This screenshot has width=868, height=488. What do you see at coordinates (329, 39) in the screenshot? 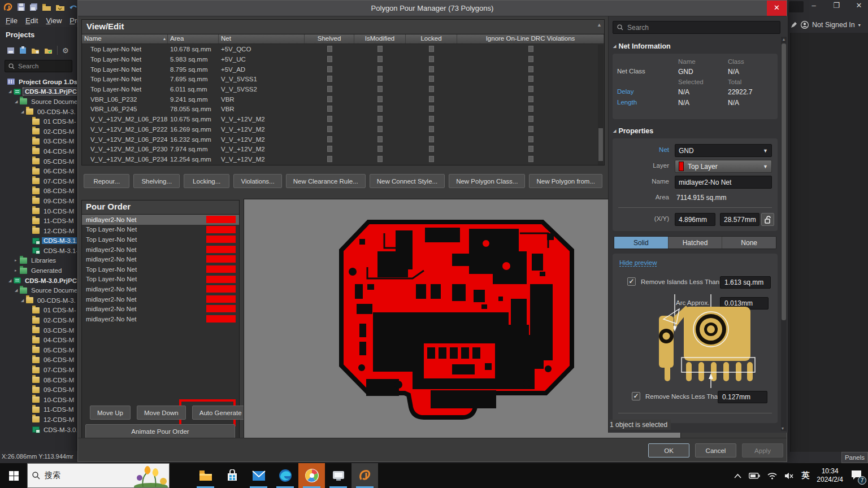
I see `column-shelved: Shelved` at bounding box center [329, 39].